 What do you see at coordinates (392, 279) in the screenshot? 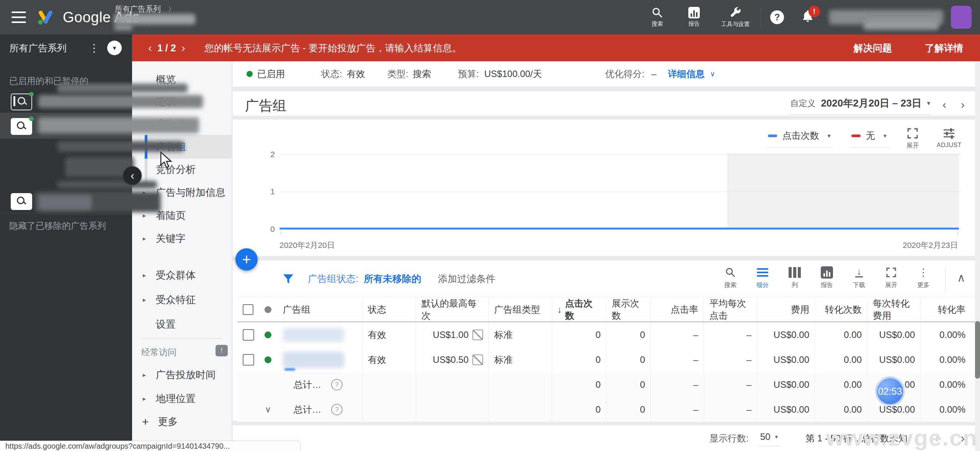
I see `filter-value: 所有未移除的` at bounding box center [392, 279].